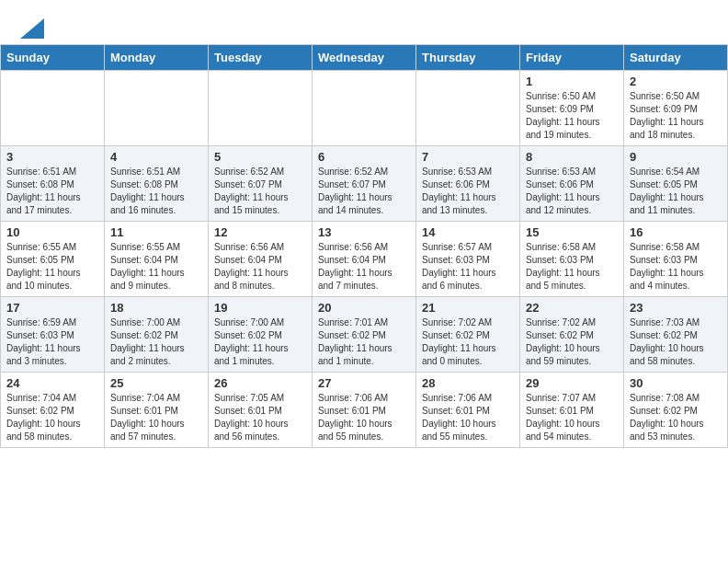  Describe the element at coordinates (676, 156) in the screenshot. I see `day-number: 9` at that location.